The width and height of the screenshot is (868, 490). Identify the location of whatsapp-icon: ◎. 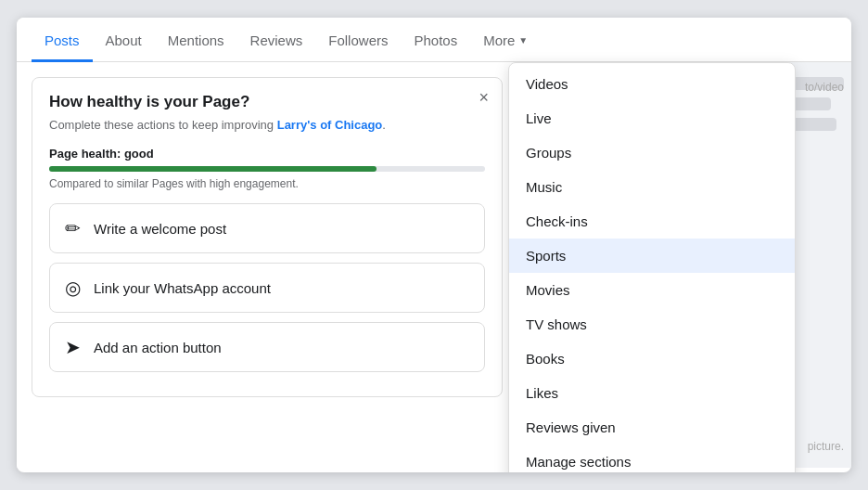
(72, 288).